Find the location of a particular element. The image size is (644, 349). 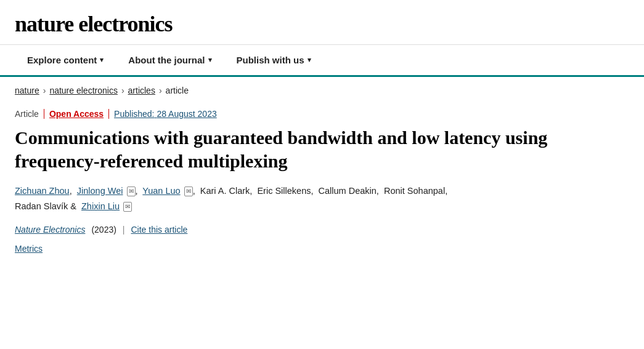

nav-item-publish-with-us: Publish with us ▾ is located at coordinates (274, 60).